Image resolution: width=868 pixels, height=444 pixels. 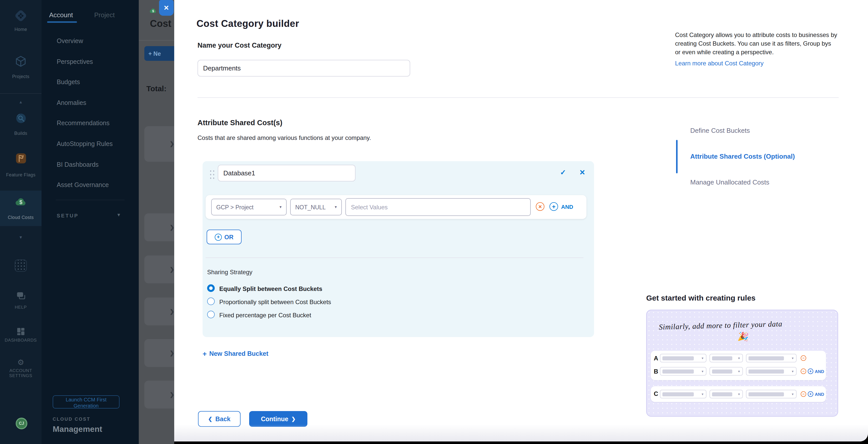 What do you see at coordinates (22, 423) in the screenshot?
I see `user-avatar: CJ` at bounding box center [22, 423].